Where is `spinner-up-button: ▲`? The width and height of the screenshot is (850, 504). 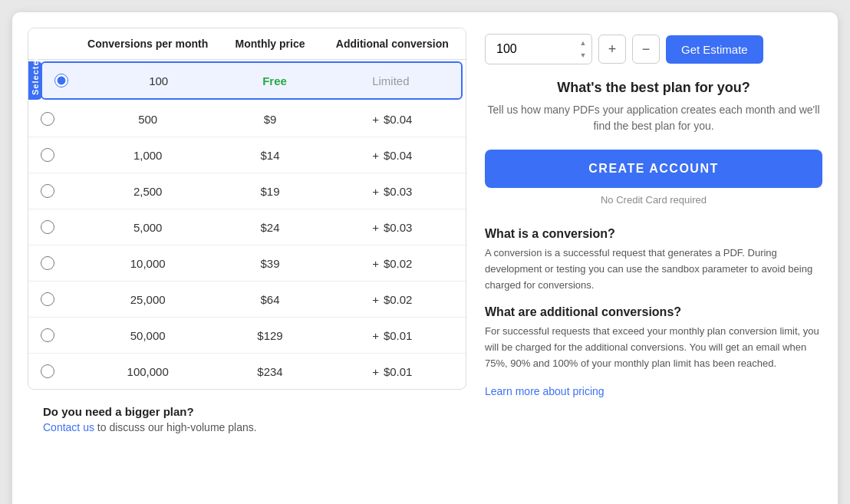
spinner-up-button: ▲ is located at coordinates (583, 43).